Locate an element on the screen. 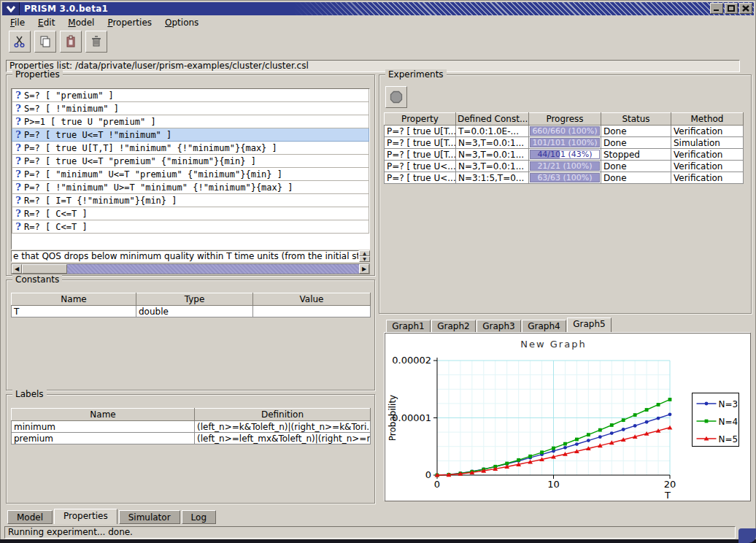 The height and width of the screenshot is (543, 756). property-text: P=? [ !"minimum" U>=T "minimum" {!"minim… is located at coordinates (158, 188).